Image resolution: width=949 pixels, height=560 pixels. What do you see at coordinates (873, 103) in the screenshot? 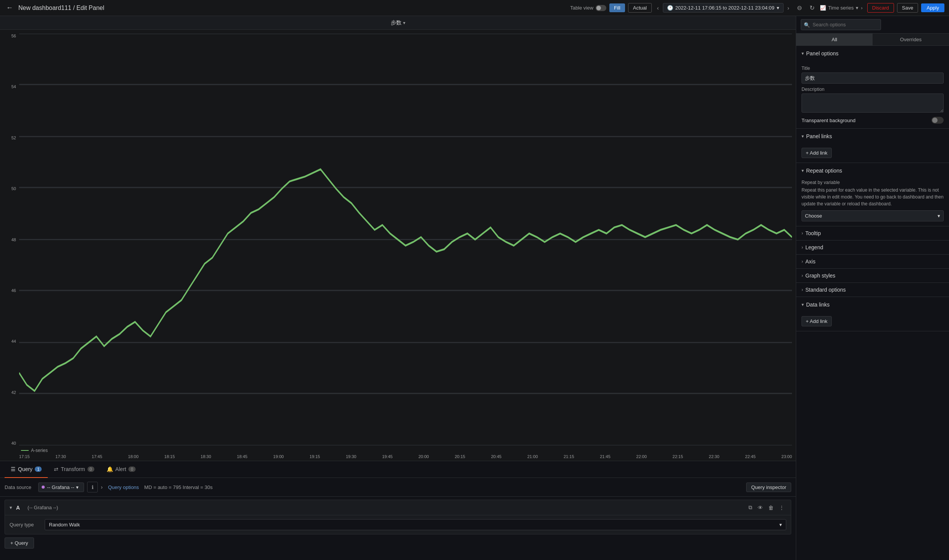
I see `description-textarea` at bounding box center [873, 103].